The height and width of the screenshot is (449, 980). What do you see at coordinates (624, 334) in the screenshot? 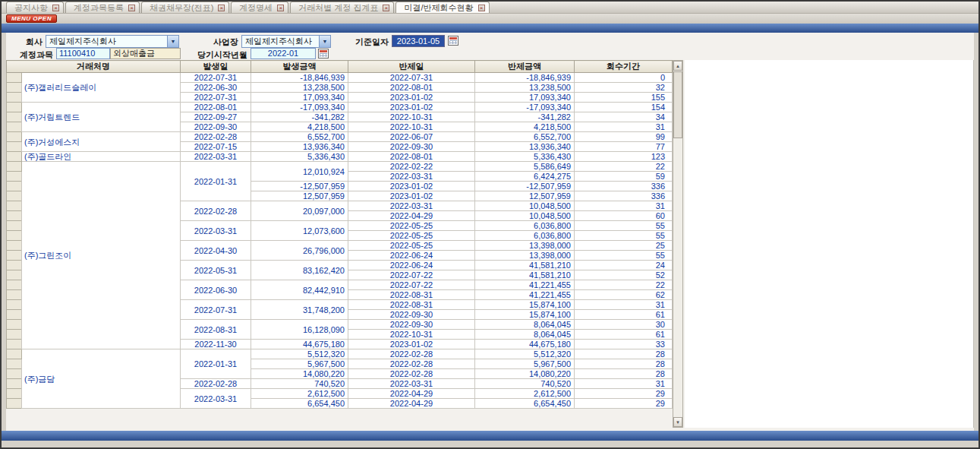
I see `collection-days-cell: 61` at bounding box center [624, 334].